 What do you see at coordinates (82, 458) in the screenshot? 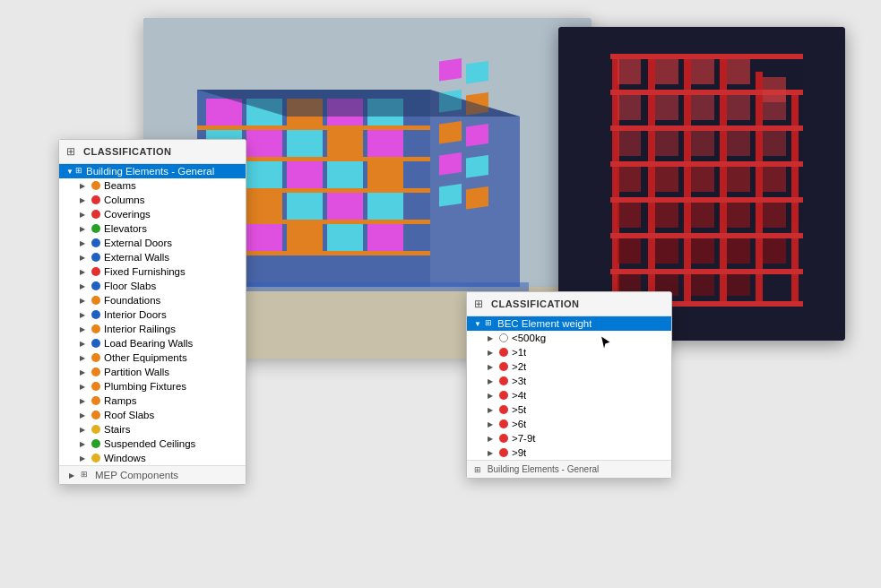
I see `arrow-windows: ▶` at bounding box center [82, 458].